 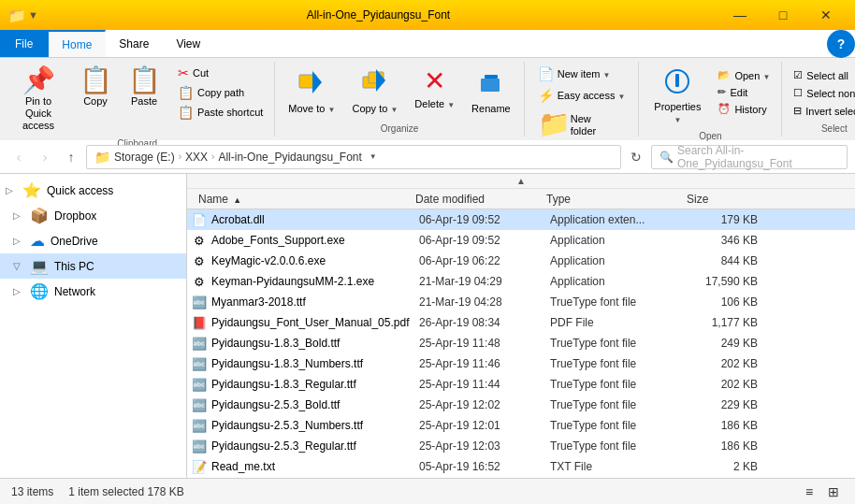 What do you see at coordinates (19, 157) in the screenshot?
I see `back-button: ‹` at bounding box center [19, 157].